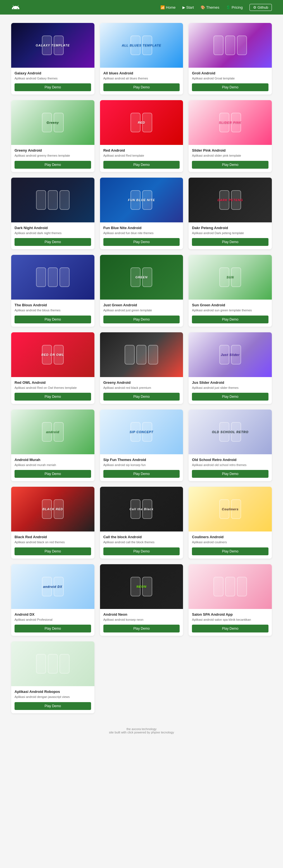  Describe the element at coordinates (230, 397) in the screenshot. I see `demo-button-jus-slider-android: Play Demo` at that location.